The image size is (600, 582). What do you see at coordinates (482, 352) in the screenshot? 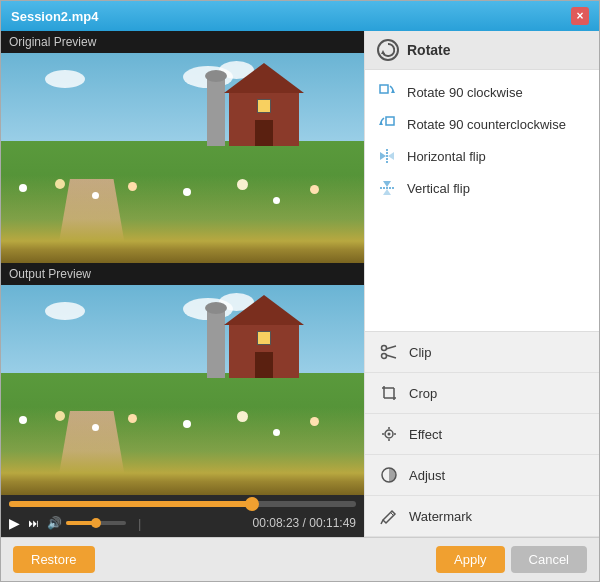
I see `clip-tool: Clip` at bounding box center [482, 352].